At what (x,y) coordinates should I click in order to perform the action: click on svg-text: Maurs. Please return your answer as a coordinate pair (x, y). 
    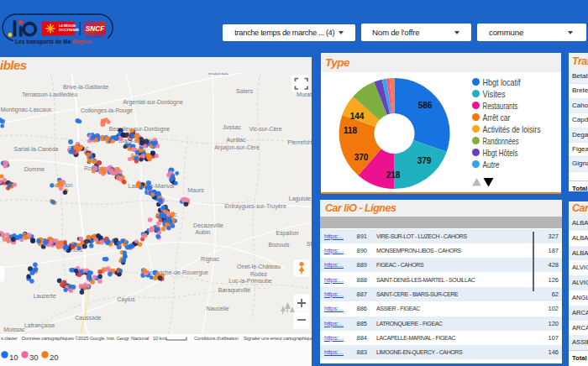
    Looking at the image, I should click on (196, 190).